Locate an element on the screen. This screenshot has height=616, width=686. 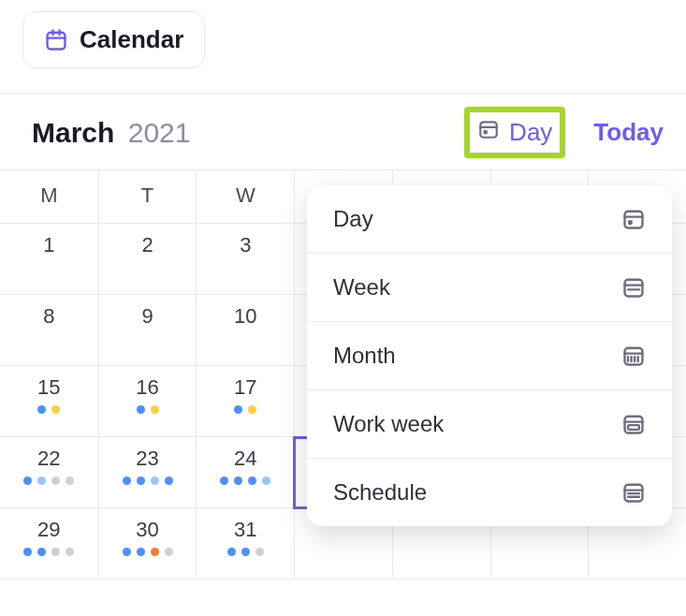
view-switcher-button: Day is located at coordinates (515, 133).